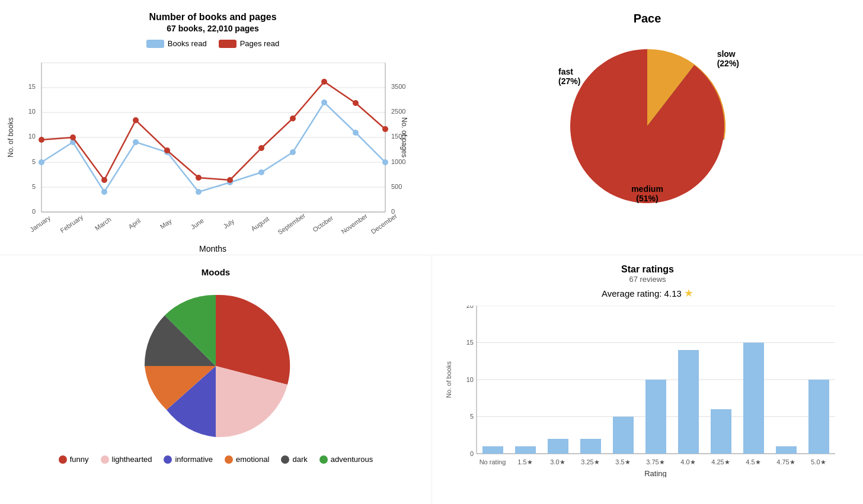 The image size is (863, 504). Describe the element at coordinates (324, 460) in the screenshot. I see `adventurous-dot` at that location.